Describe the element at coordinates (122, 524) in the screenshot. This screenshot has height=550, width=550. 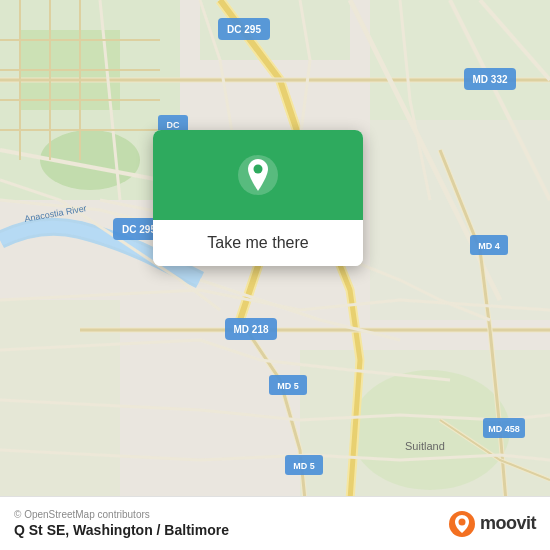
I see `bottom-left: © OpenStreetMap contributors Q St SE, Wa…` at that location.